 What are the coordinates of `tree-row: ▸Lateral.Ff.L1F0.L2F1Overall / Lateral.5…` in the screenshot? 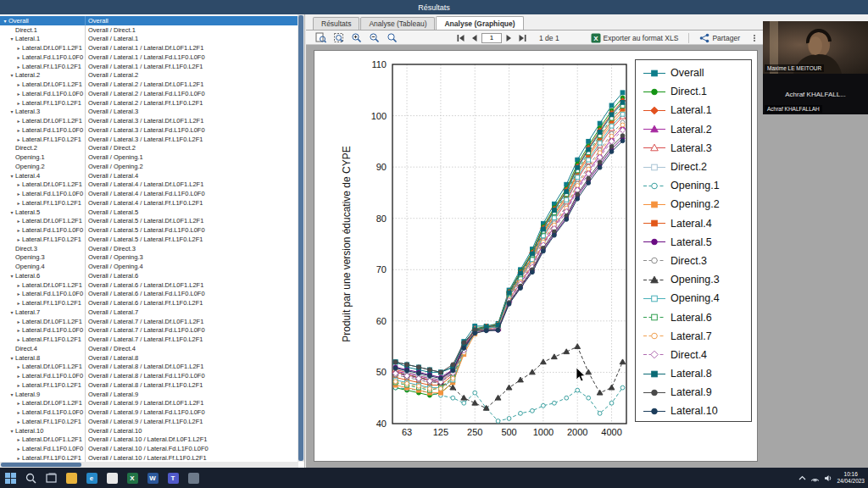 It's located at (149, 239).